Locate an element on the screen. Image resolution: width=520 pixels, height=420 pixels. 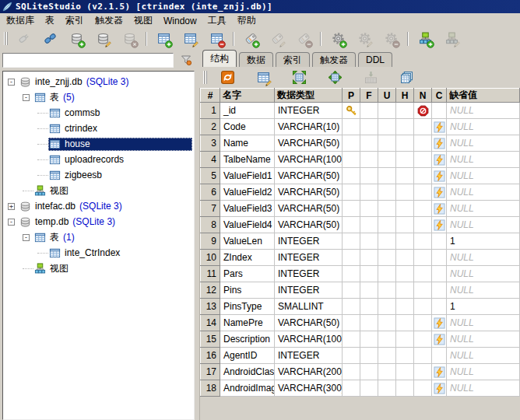
disconnect-button is located at coordinates (50, 39).